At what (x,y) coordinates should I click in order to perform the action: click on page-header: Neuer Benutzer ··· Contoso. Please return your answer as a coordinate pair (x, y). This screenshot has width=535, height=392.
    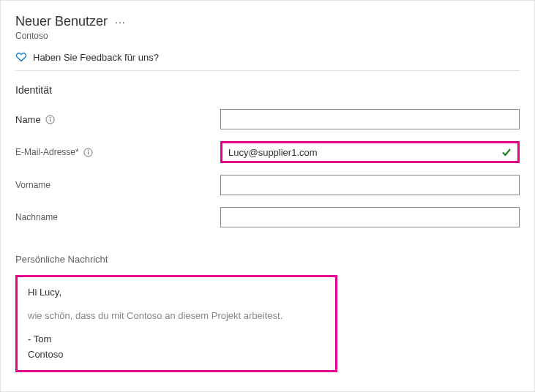
    Looking at the image, I should click on (268, 28).